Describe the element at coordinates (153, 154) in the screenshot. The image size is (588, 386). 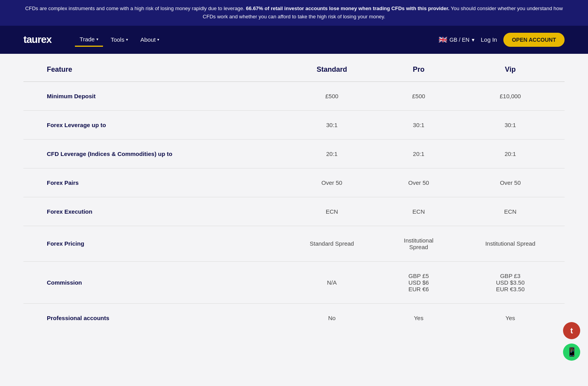
I see `feature-cell: CFD Leverage (Indices & Commodities) up …` at that location.